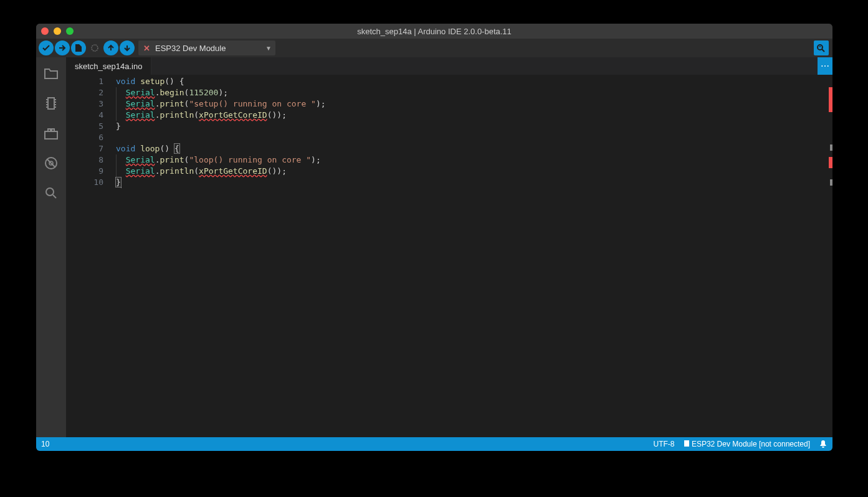  What do you see at coordinates (57, 31) in the screenshot?
I see `traffic-lights` at bounding box center [57, 31].